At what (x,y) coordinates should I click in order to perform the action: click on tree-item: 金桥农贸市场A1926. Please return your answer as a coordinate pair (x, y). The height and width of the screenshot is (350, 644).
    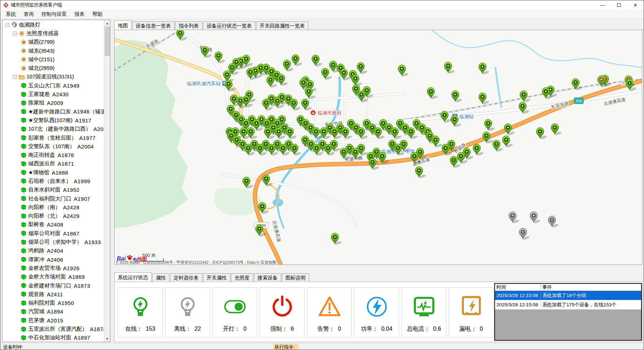
    Looking at the image, I should click on (53, 268).